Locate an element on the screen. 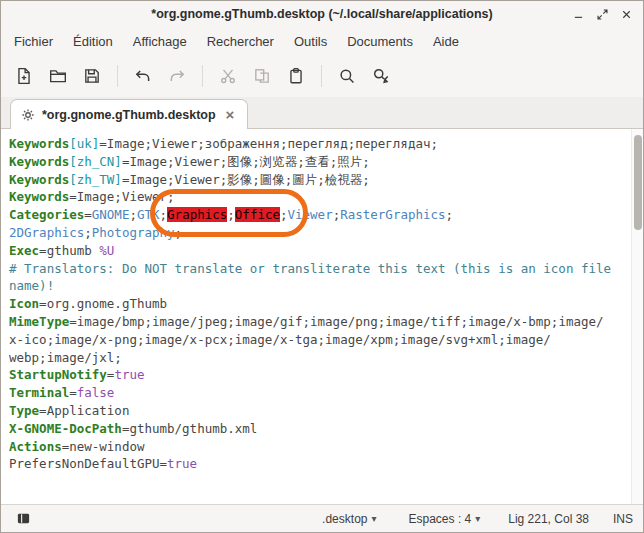 The height and width of the screenshot is (533, 644). redo-icon is located at coordinates (177, 76).